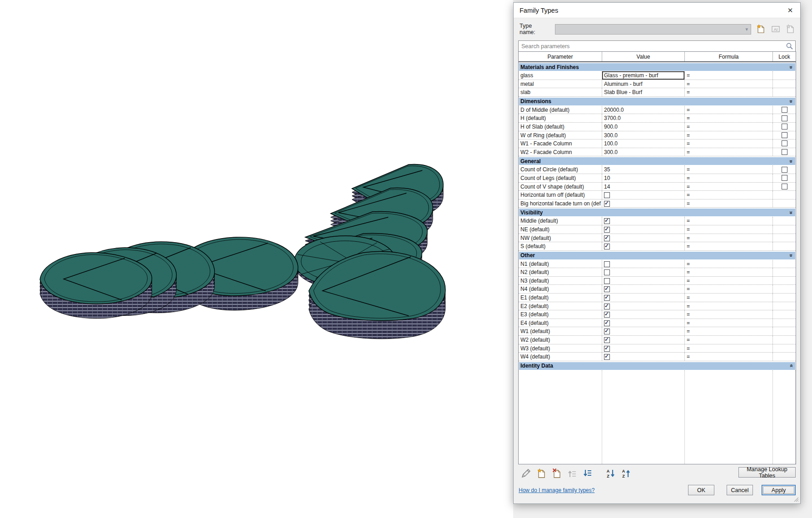 The height and width of the screenshot is (518, 812). I want to click on parameter-name-cell: Big horizontal facade turn on (def, so click(560, 204).